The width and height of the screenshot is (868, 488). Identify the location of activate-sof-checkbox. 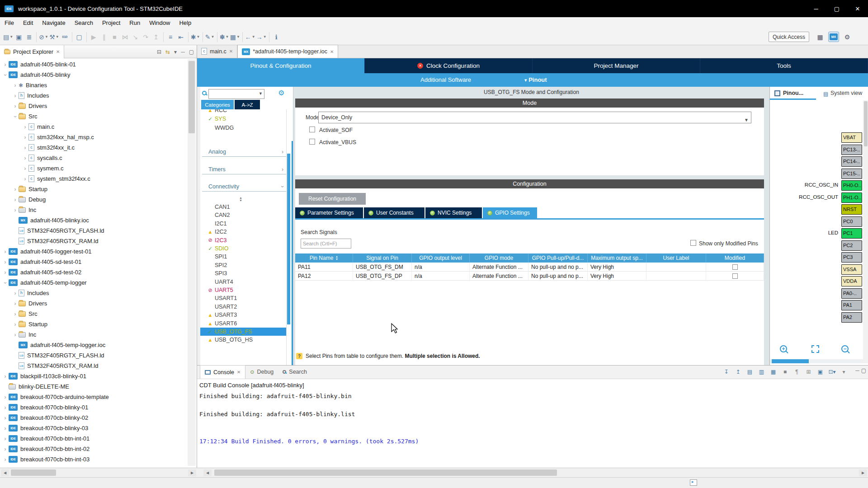
(312, 129).